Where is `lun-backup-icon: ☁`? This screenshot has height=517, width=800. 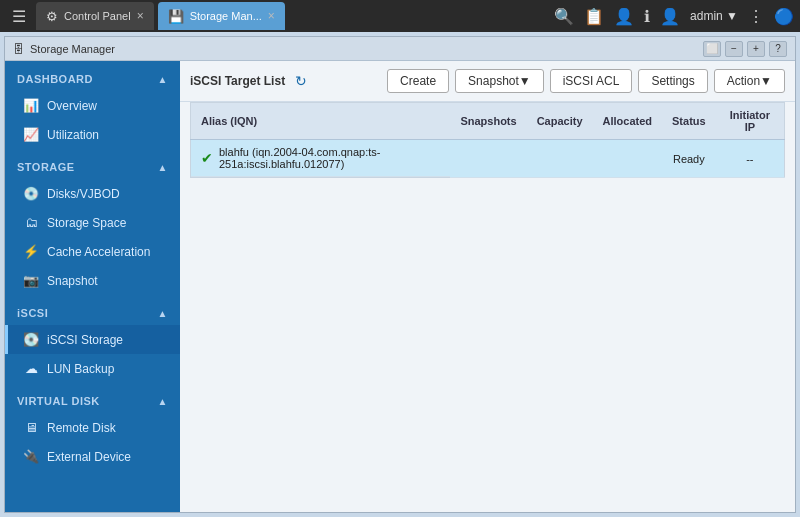 lun-backup-icon: ☁ is located at coordinates (31, 368).